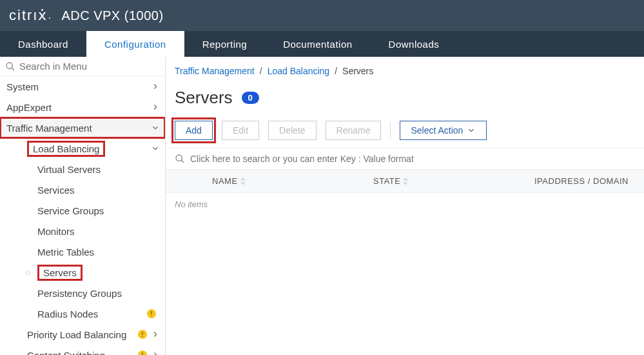  What do you see at coordinates (99, 231) in the screenshot?
I see `sidebar-item-label: Monitors` at bounding box center [99, 231].